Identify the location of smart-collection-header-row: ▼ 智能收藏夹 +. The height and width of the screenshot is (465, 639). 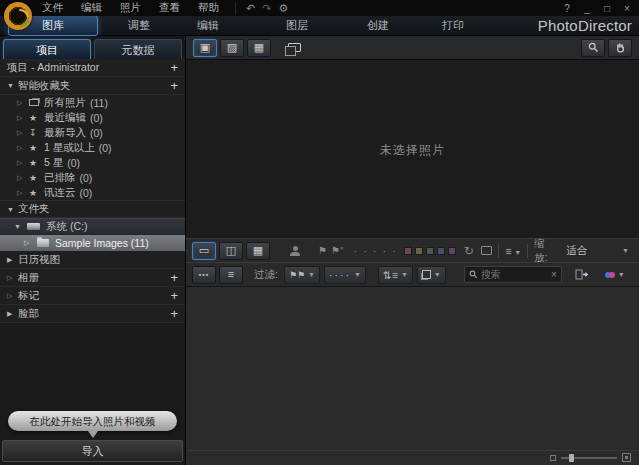
(92, 86).